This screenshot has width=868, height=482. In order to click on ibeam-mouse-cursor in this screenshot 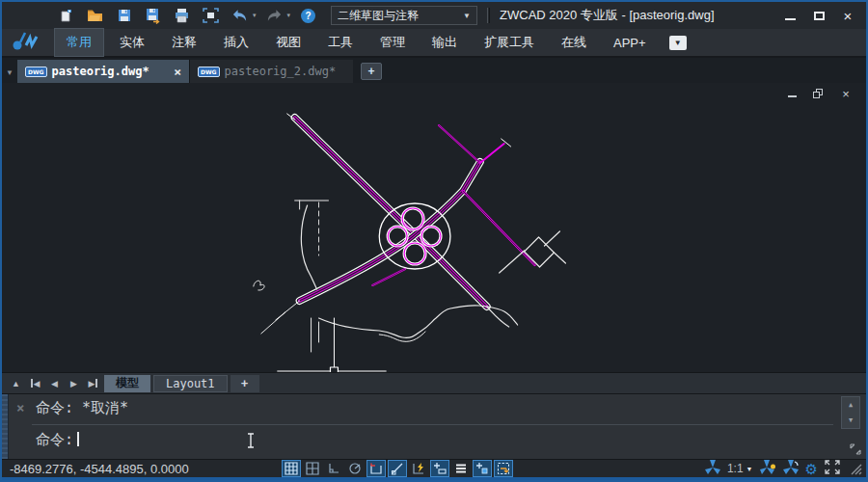, I will do `click(251, 442)`.